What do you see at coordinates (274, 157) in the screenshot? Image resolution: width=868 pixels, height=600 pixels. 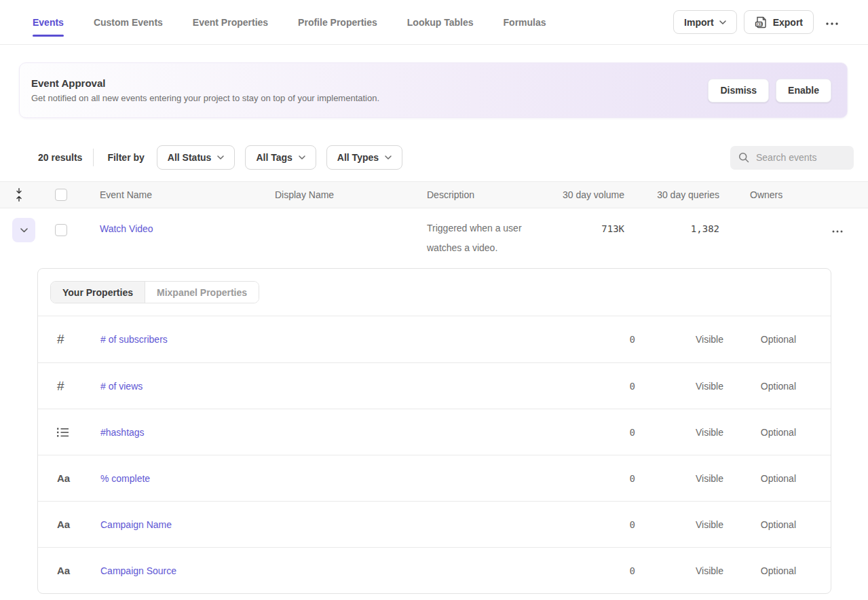 I see `tags-filter-label: All Tags` at bounding box center [274, 157].